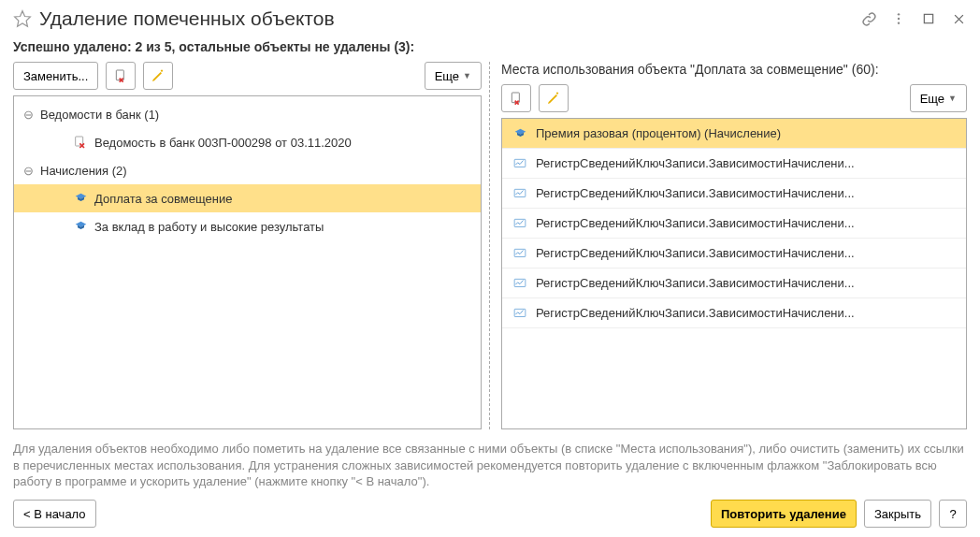 The image size is (980, 537). I want to click on maximize-icon, so click(929, 19).